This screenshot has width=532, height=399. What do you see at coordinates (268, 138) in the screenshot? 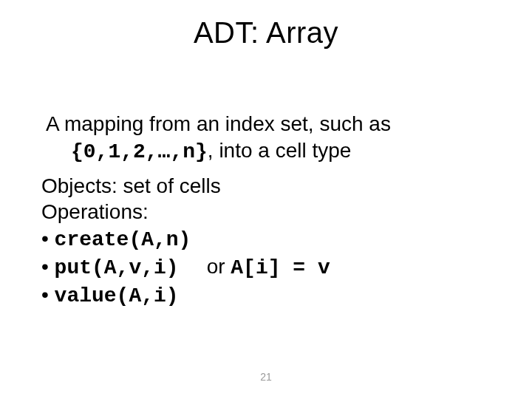
I see `definition-paragraph: A mapping from an index set, such as {0,…` at bounding box center [268, 138].